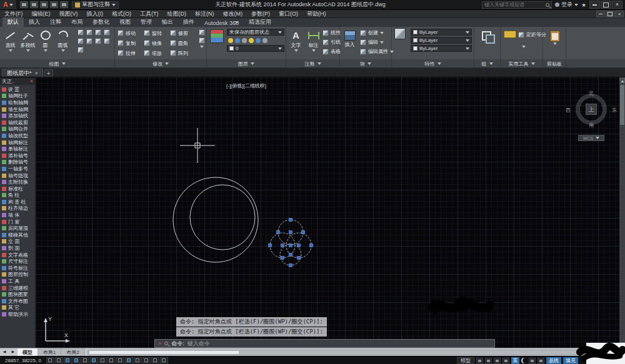 Image resolution: width=625 pixels, height=364 pixels. What do you see at coordinates (72, 352) in the screenshot?
I see `layout-tab: 布局2` at bounding box center [72, 352].